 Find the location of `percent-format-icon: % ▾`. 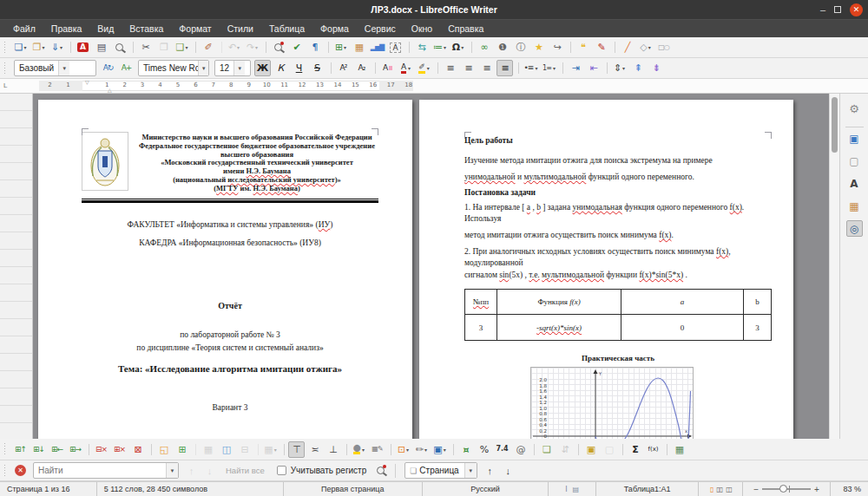

percent-format-icon: % ▾ is located at coordinates (484, 449).